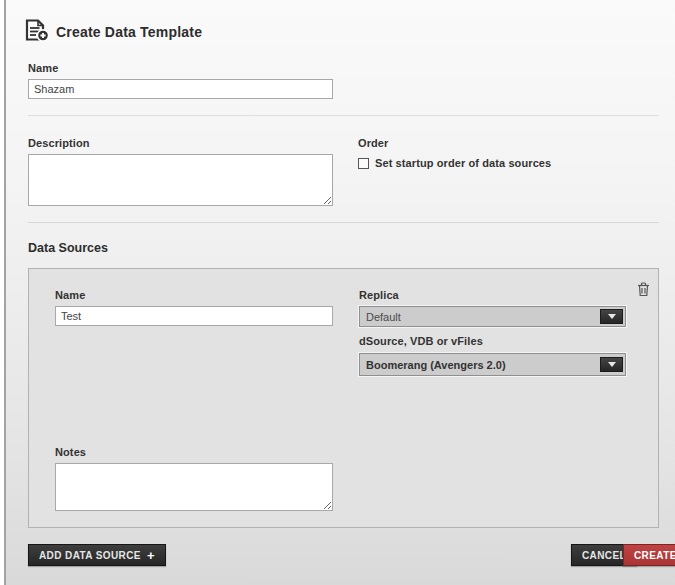 This screenshot has height=585, width=675. Describe the element at coordinates (612, 316) in the screenshot. I see `replica-dropdown-button` at that location.